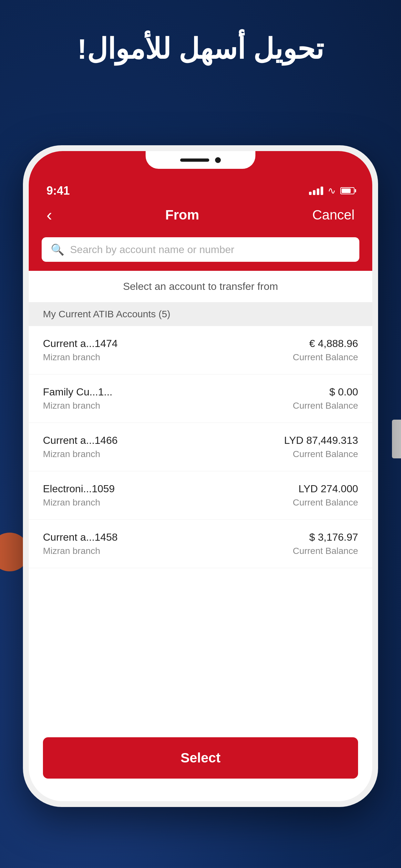 This screenshot has width=401, height=868. What do you see at coordinates (218, 160) in the screenshot?
I see `notch-dot` at bounding box center [218, 160].